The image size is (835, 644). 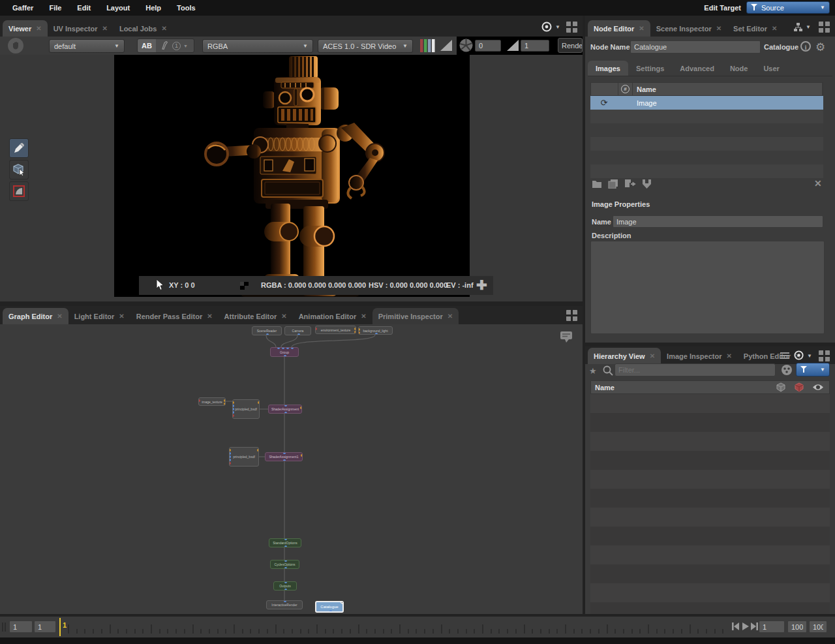 I want to click on tab-graph-editor: Graph Editor✕, so click(x=35, y=316).